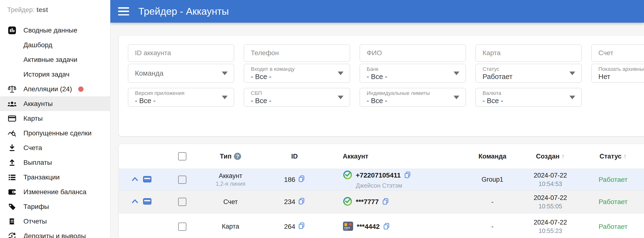  What do you see at coordinates (55, 89) in the screenshot?
I see `sidebar-item-appeals: Апелляции (24)` at bounding box center [55, 89].